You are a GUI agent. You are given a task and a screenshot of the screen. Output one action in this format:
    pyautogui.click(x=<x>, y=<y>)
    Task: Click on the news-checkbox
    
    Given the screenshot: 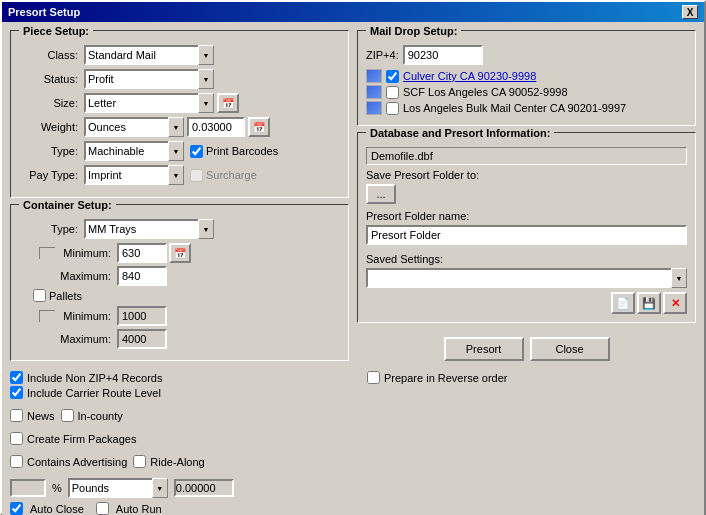 What is the action you would take?
    pyautogui.click(x=16, y=416)
    